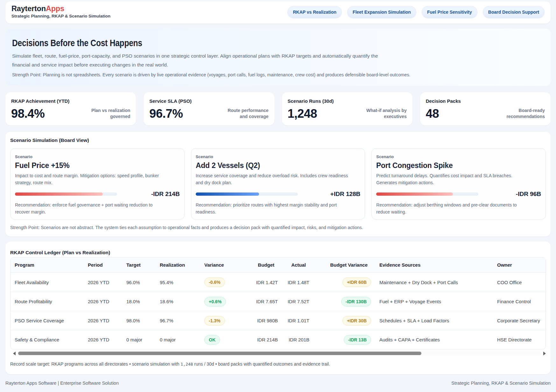 Image resolution: width=556 pixels, height=392 pixels. What do you see at coordinates (278, 12) in the screenshot?
I see `app-header: RaytertonApps Strategic Planning, RKAP &…` at bounding box center [278, 12].